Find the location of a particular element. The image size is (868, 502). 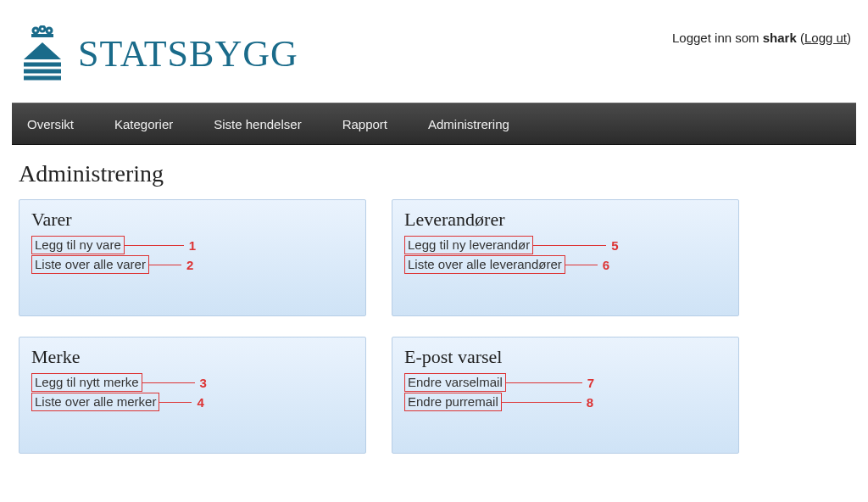

link-endre-varselmail: Endre varselmail is located at coordinates (455, 382).